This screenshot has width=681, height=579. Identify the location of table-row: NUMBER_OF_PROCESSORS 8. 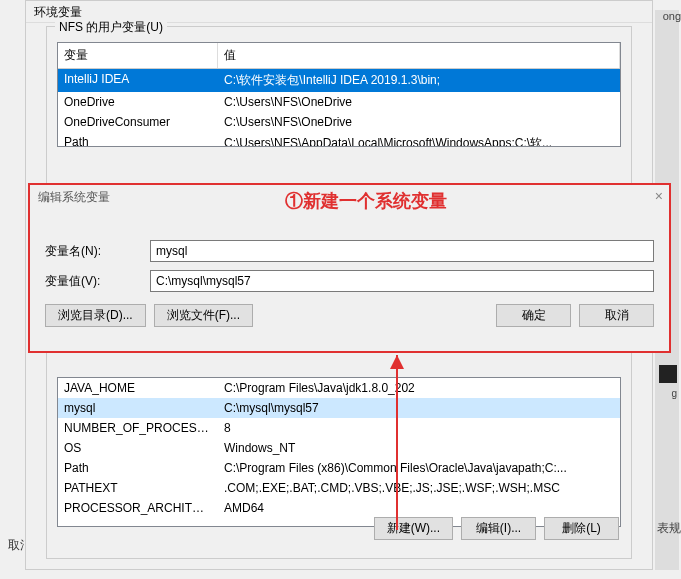
(339, 428).